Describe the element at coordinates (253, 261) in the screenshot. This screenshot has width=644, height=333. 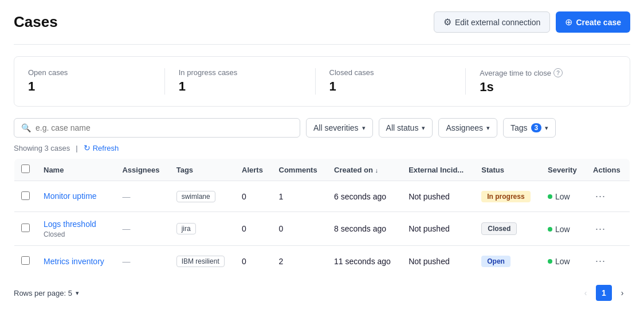
I see `row-alerts-2: 0` at that location.